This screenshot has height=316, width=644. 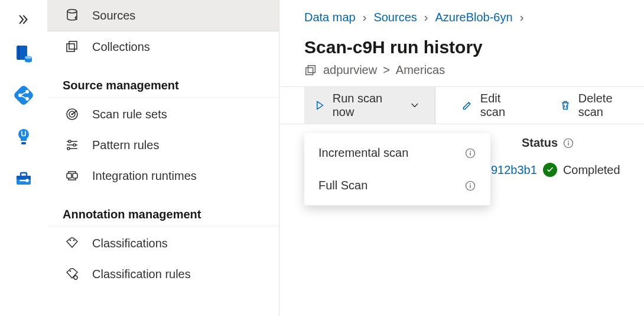 I want to click on rail-insights-button, so click(x=24, y=137).